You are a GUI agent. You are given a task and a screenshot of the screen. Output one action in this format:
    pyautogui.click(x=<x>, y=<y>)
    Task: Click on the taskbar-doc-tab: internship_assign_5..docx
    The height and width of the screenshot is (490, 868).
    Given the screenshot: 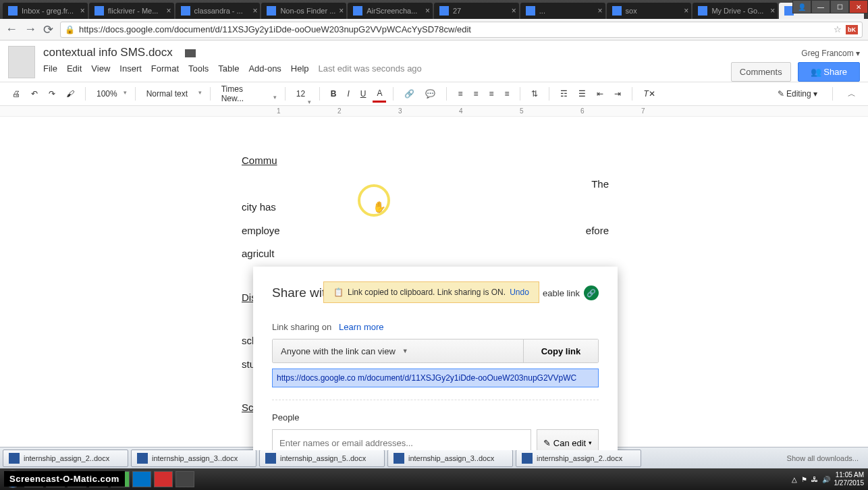 What is the action you would take?
    pyautogui.click(x=322, y=458)
    